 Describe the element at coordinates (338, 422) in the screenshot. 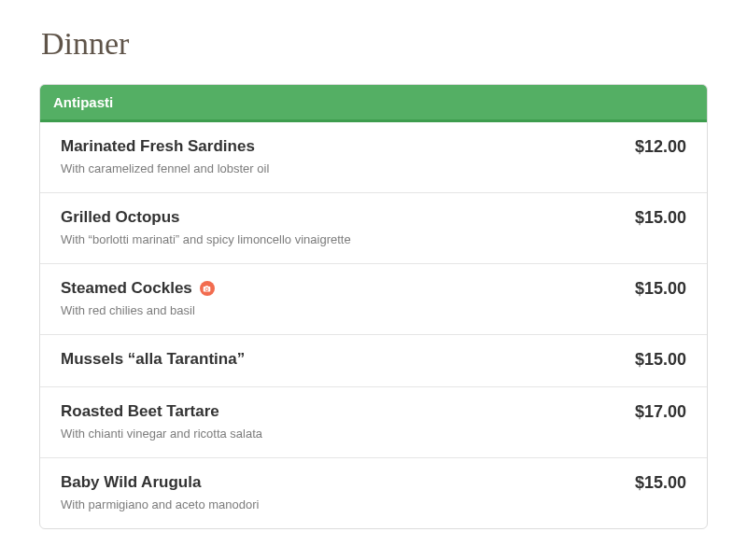

I see `menu-item-left: Roasted Beet TartareWith chianti vinegar…` at that location.